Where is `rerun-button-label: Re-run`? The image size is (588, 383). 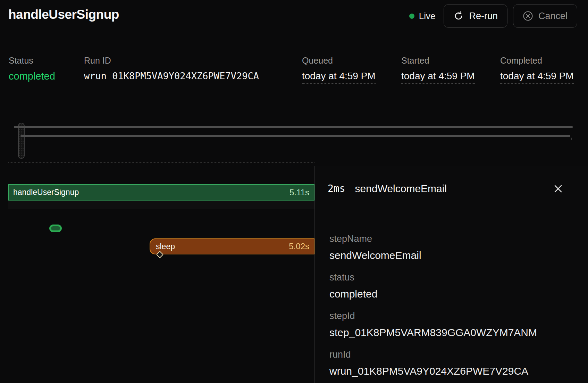 rerun-button-label: Re-run is located at coordinates (483, 16).